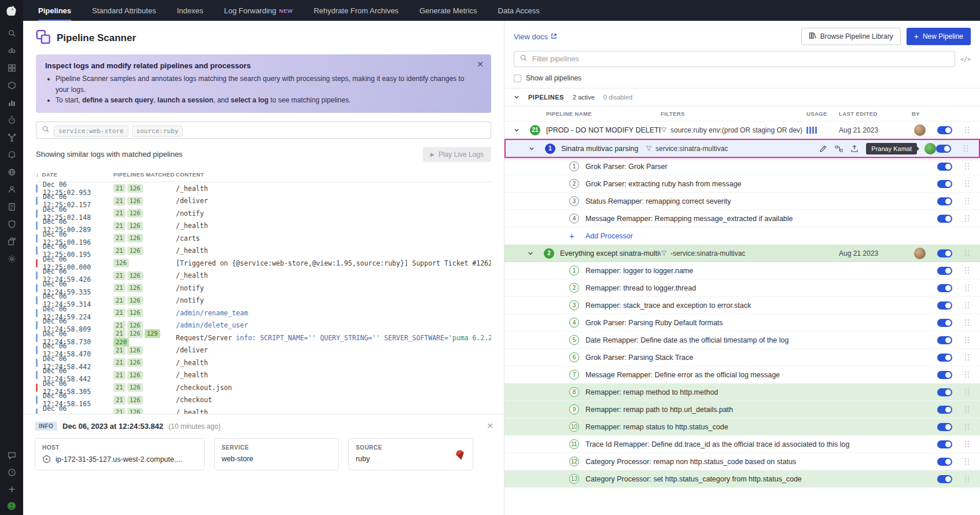 The width and height of the screenshot is (980, 515). Describe the element at coordinates (742, 167) in the screenshot. I see `processor-row: 1Grok Parser: Grok Parser` at that location.